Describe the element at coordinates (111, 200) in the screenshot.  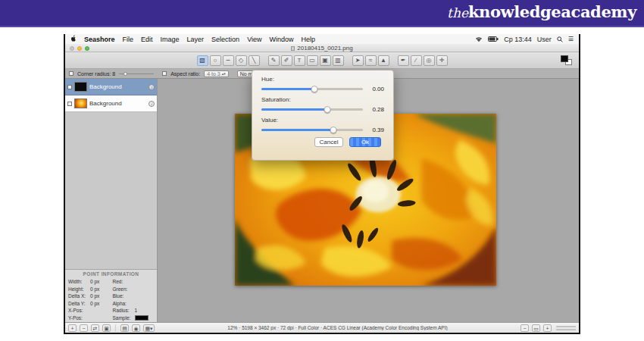
I see `sidebar: Background i Background i POINT INFORMAT…` at that location.